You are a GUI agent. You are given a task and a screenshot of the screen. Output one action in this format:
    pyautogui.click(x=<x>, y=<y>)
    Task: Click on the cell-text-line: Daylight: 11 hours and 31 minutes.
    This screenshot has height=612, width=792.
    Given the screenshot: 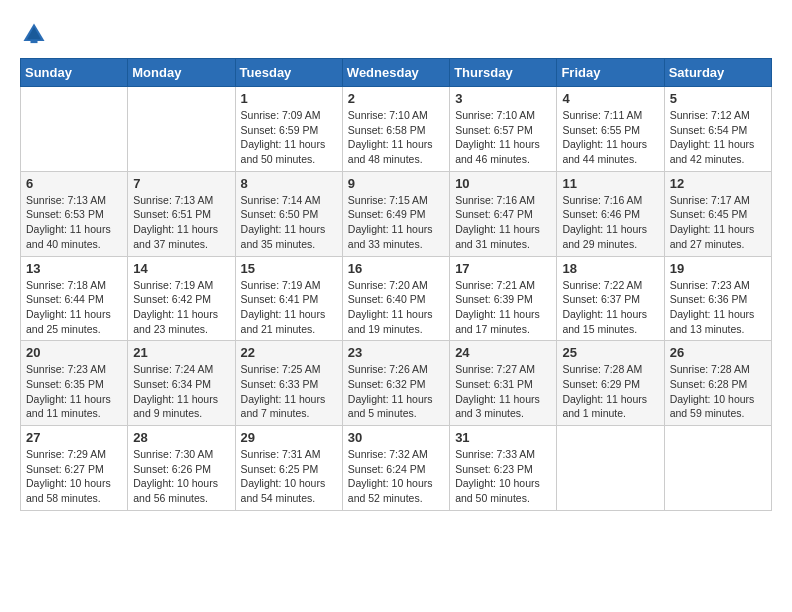 What is the action you would take?
    pyautogui.click(x=498, y=236)
    